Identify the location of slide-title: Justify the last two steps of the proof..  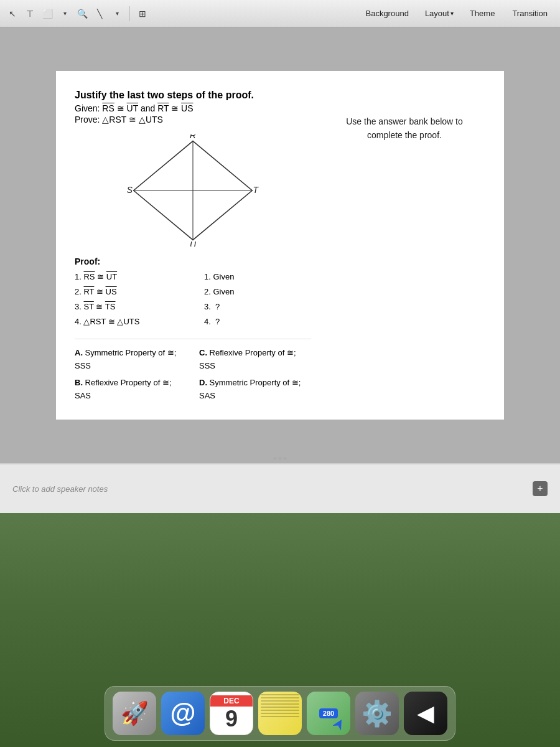
(193, 95).